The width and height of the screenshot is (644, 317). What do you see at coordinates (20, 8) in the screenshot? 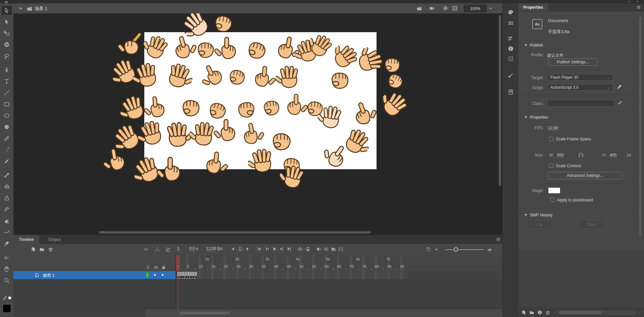
I see `back-arrow-icon` at bounding box center [20, 8].